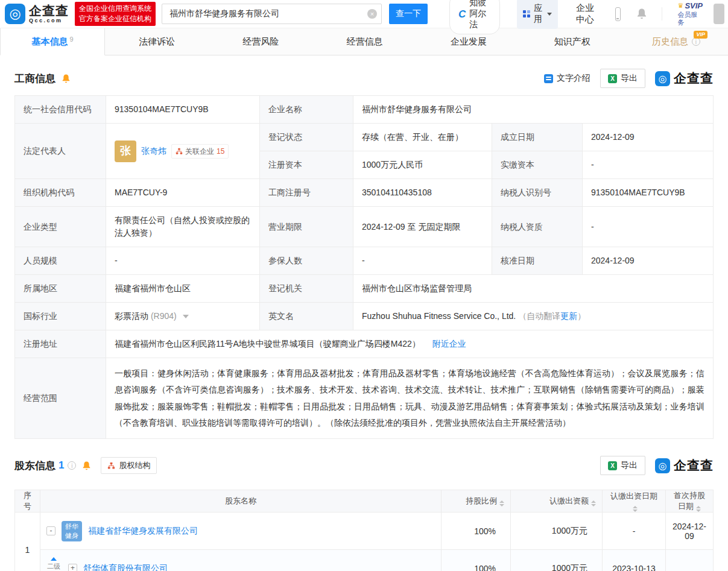 This screenshot has height=571, width=728. I want to click on side-widget, so click(719, 14).